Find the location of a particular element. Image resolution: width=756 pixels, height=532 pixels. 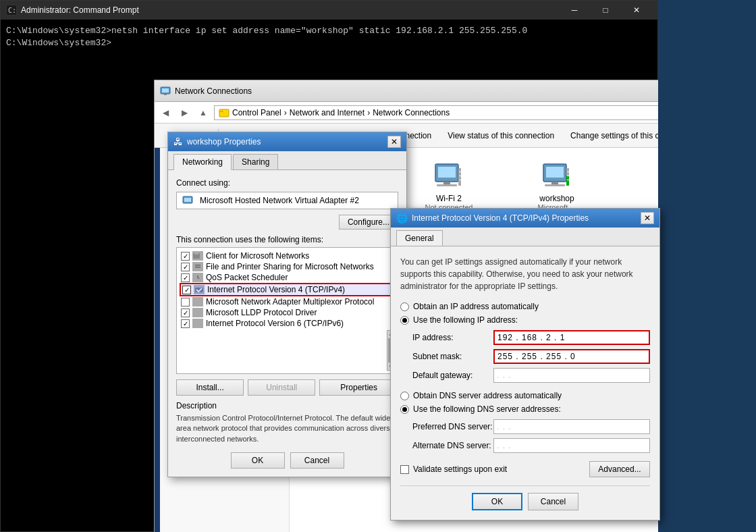

list-item-4: Microsoft Network Adapter Multiplexor Pr… is located at coordinates (288, 302).